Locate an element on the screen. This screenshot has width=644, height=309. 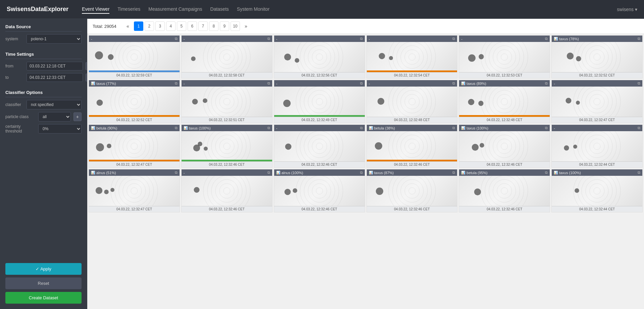
cell-header: -⧉ is located at coordinates (319, 128).